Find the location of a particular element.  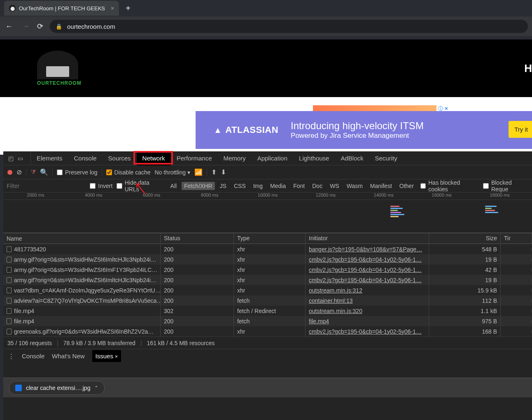

devtools-tab-console: Console is located at coordinates (86, 158).